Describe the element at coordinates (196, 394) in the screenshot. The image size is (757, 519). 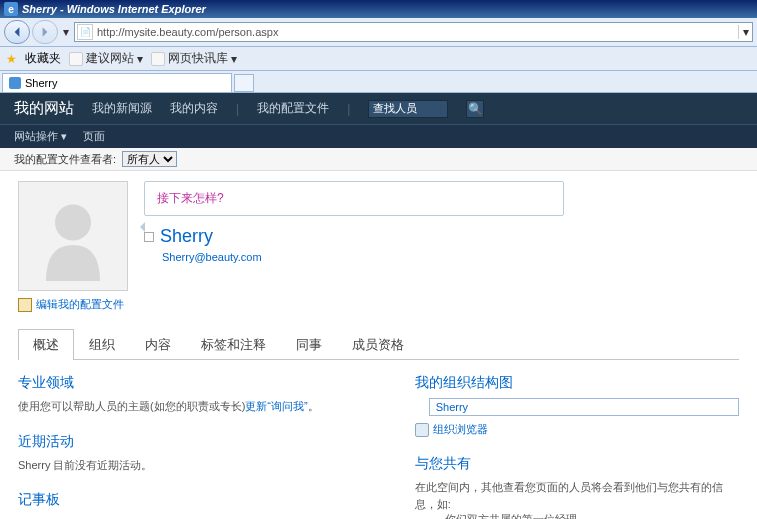
I see `expertise-section: 专业领域 使用您可以帮助人员的主题(如您的职责或专长)更新“询问我”。` at that location.